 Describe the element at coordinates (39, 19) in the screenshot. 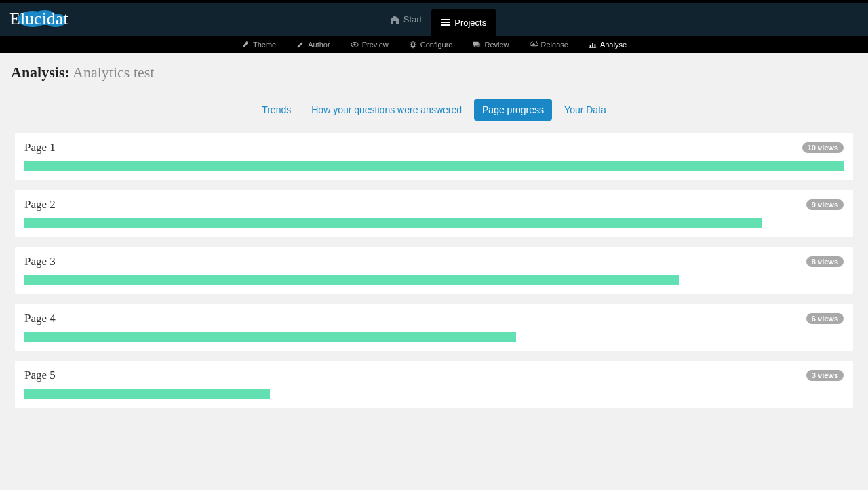

I see `svg-text: Elucidat` at that location.